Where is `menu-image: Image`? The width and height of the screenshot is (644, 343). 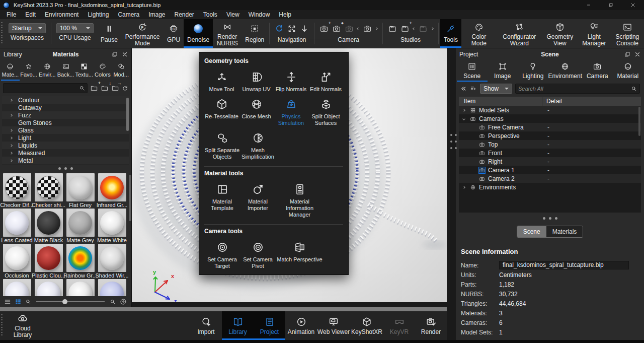 menu-image: Image is located at coordinates (157, 15).